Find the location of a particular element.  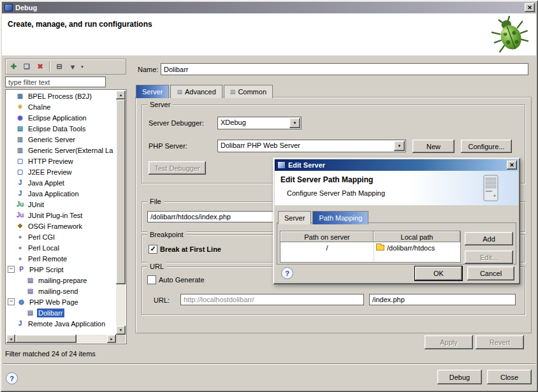

tree-item-label: OSGi Framework is located at coordinates (55, 226).